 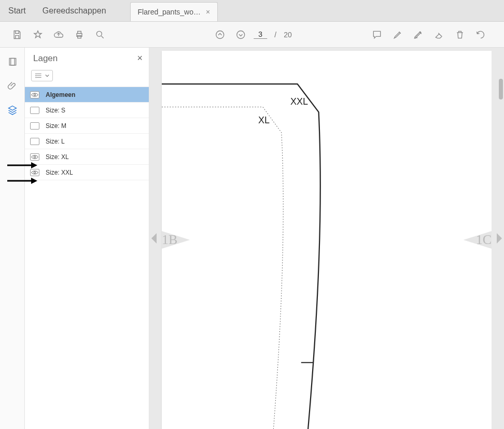 What do you see at coordinates (140, 58) in the screenshot?
I see `close-panel-icon: ×` at bounding box center [140, 58].